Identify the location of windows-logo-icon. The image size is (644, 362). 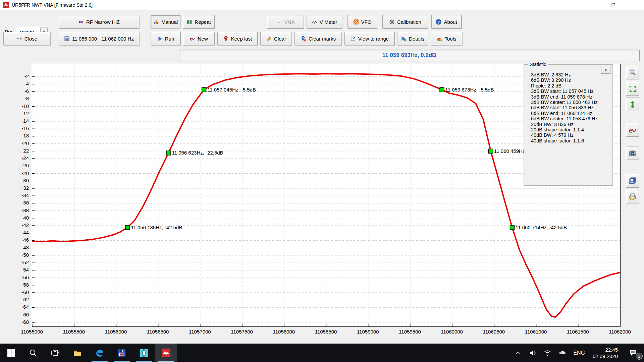
(11, 353).